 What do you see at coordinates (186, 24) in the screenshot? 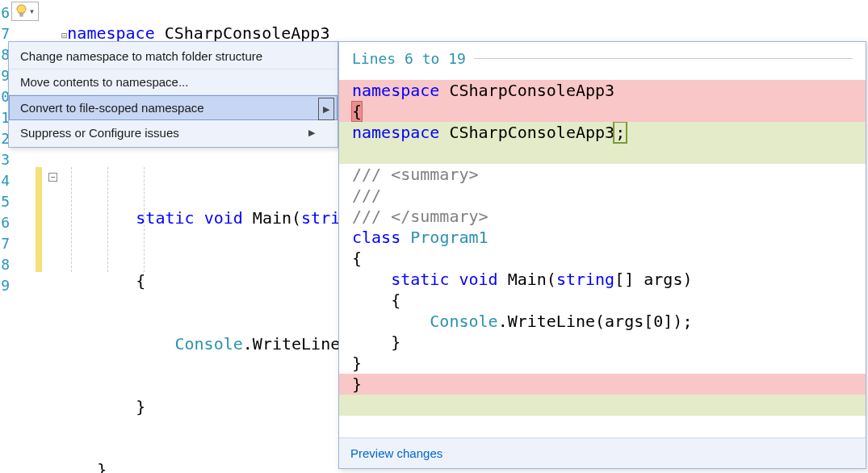
I see `editor-code-line: ⊟namespace CSharpConsoleApp3` at bounding box center [186, 24].